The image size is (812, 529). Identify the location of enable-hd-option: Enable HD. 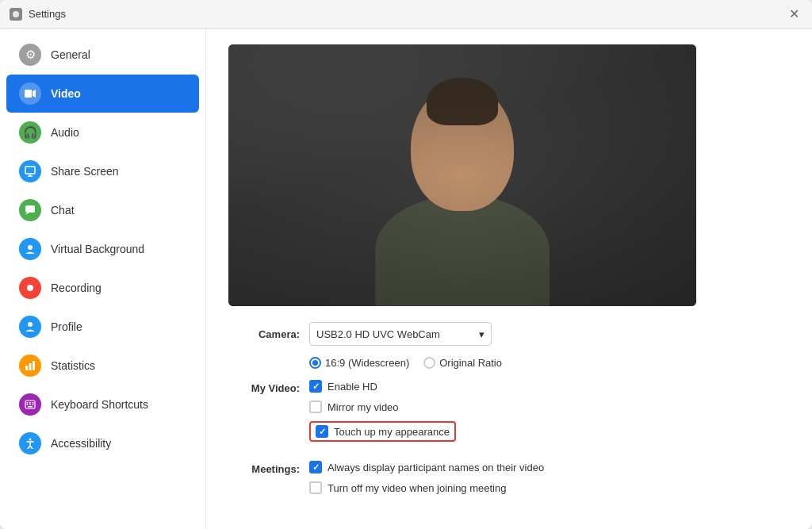
(382, 386).